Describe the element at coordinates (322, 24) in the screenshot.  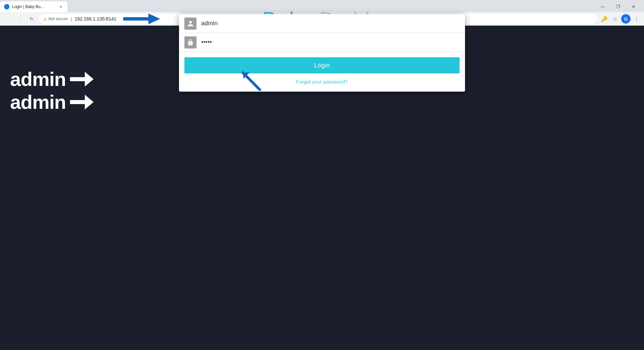
I see `username-field-group` at that location.